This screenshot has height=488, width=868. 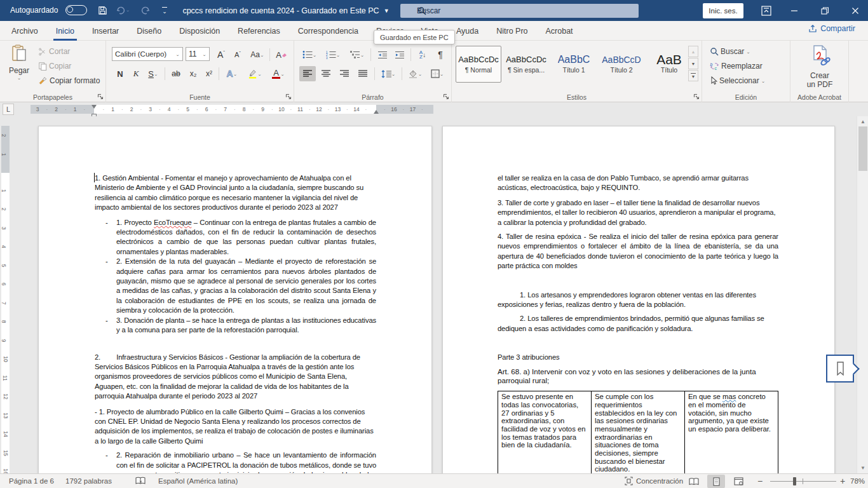 What do you see at coordinates (255, 74) in the screenshot?
I see `highlight-color-button: ⌄` at bounding box center [255, 74].